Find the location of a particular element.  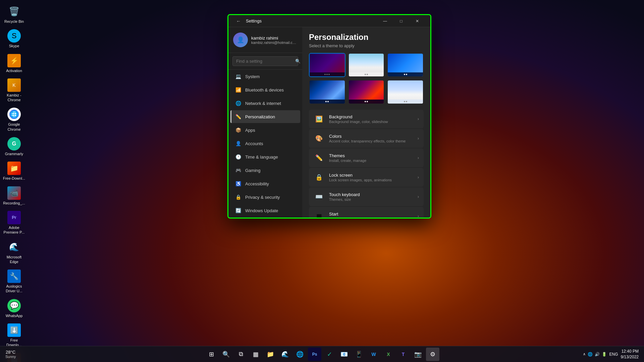

word-button: W is located at coordinates (374, 354).